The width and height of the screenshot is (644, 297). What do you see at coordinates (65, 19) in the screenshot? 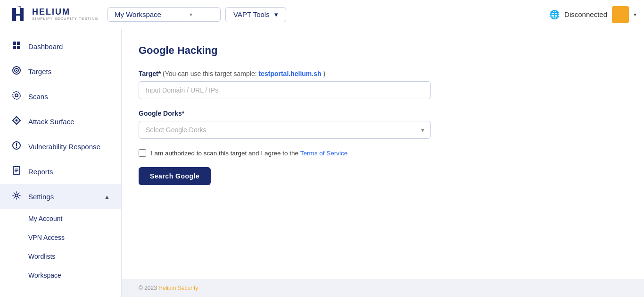
I see `logo-tagline: SIMPLIFY SECURITY TESTING` at bounding box center [65, 19].